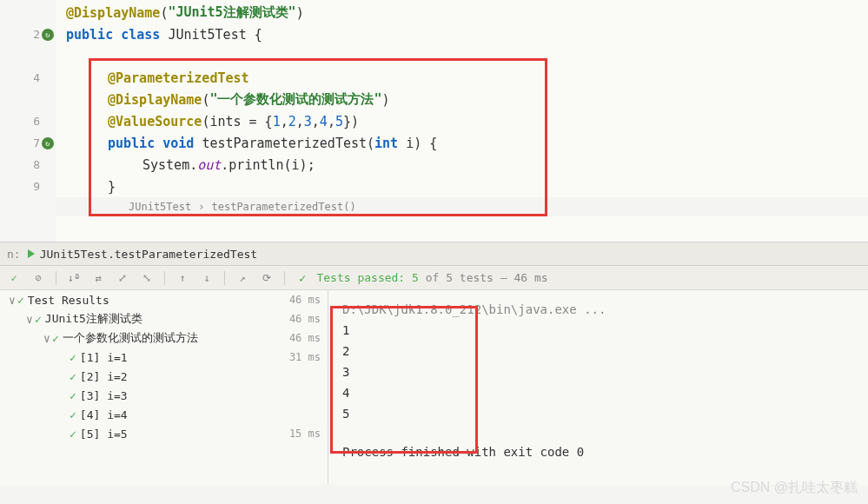 The image size is (868, 504). What do you see at coordinates (163, 395) in the screenshot?
I see `tree-test-3: ✓[3] i=3` at bounding box center [163, 395].